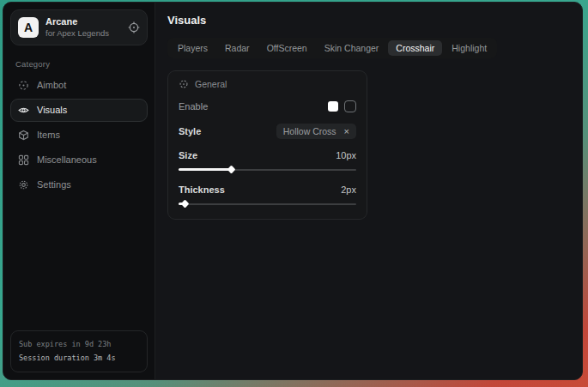 Image resolution: width=588 pixels, height=387 pixels. I want to click on size-slider, so click(268, 170).